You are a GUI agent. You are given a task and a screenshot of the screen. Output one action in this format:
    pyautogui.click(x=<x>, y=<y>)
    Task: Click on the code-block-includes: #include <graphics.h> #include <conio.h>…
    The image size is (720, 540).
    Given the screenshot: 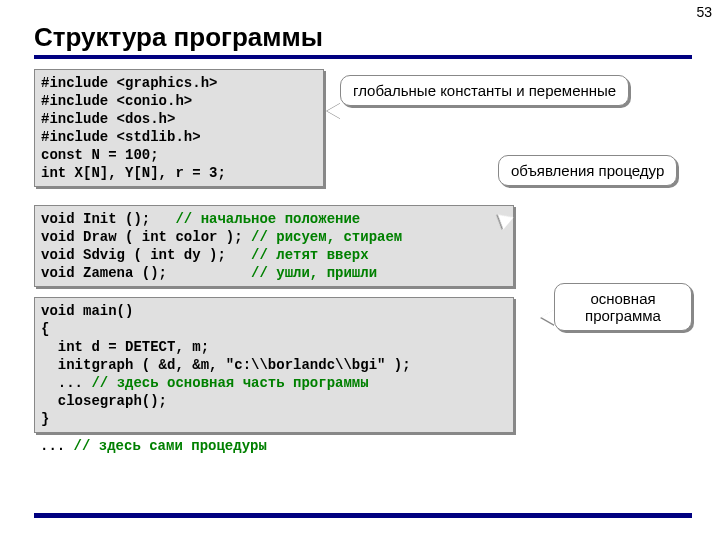 What is the action you would take?
    pyautogui.click(x=179, y=128)
    